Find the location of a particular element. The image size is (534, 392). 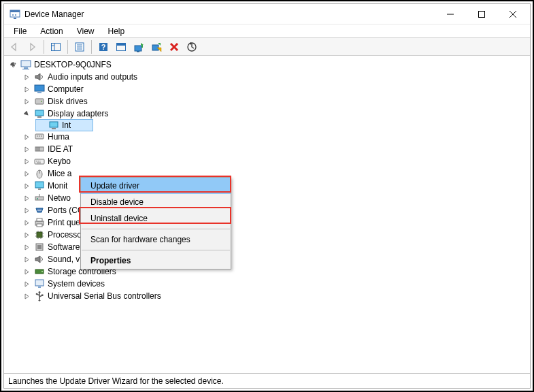

update-driver-button is located at coordinates (139, 47).